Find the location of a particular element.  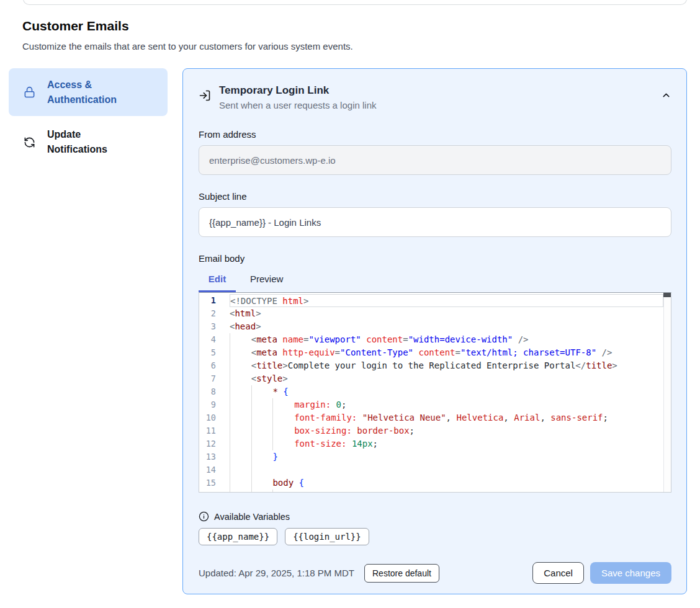

line-number: 7 is located at coordinates (212, 378).